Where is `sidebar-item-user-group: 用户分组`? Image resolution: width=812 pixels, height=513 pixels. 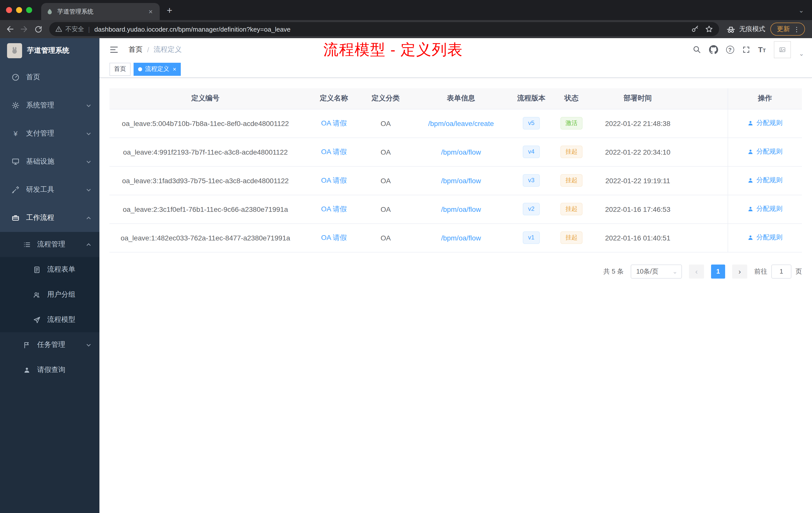
sidebar-item-user-group: 用户分组 is located at coordinates (50, 295).